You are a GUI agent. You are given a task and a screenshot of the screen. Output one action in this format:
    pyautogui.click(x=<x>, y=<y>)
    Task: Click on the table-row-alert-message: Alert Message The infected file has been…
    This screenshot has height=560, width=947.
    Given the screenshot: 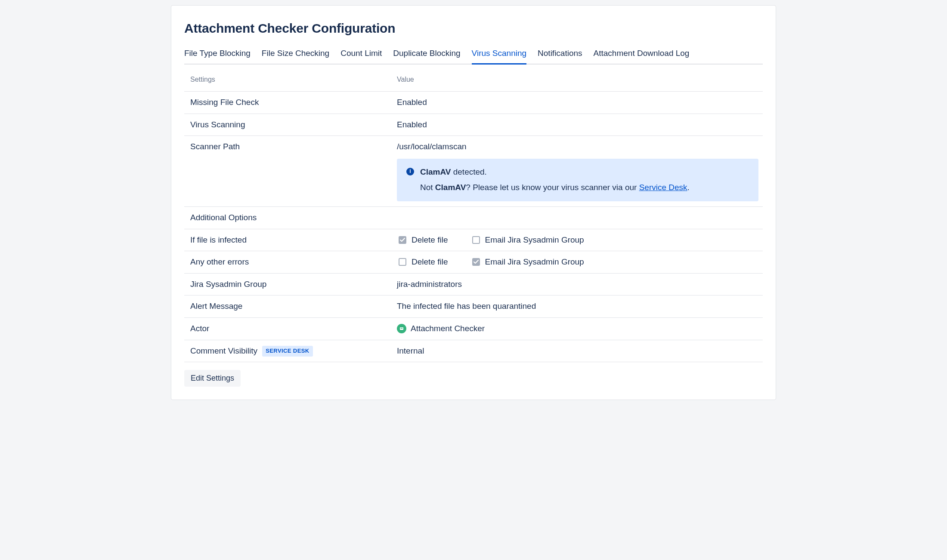 What is the action you would take?
    pyautogui.click(x=474, y=307)
    